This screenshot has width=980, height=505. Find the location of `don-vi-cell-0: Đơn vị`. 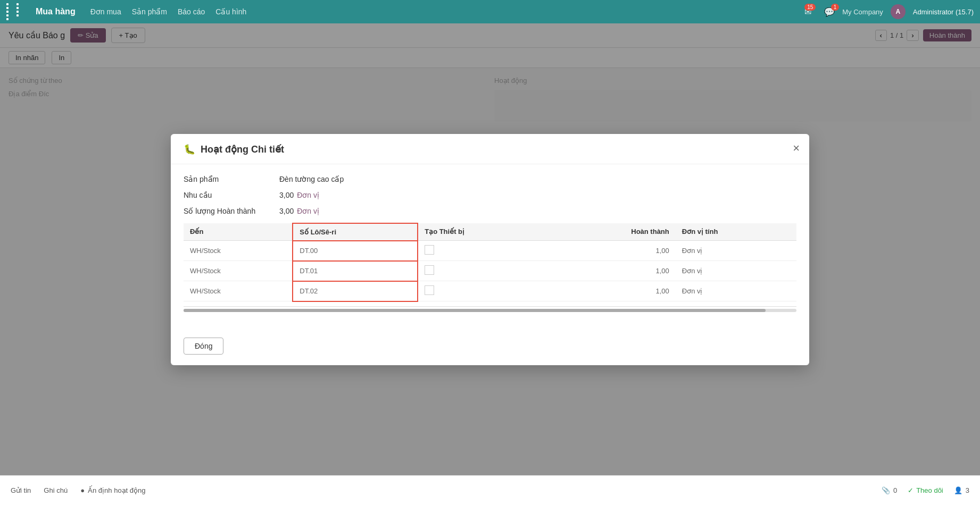

don-vi-cell-0: Đơn vị is located at coordinates (736, 251).